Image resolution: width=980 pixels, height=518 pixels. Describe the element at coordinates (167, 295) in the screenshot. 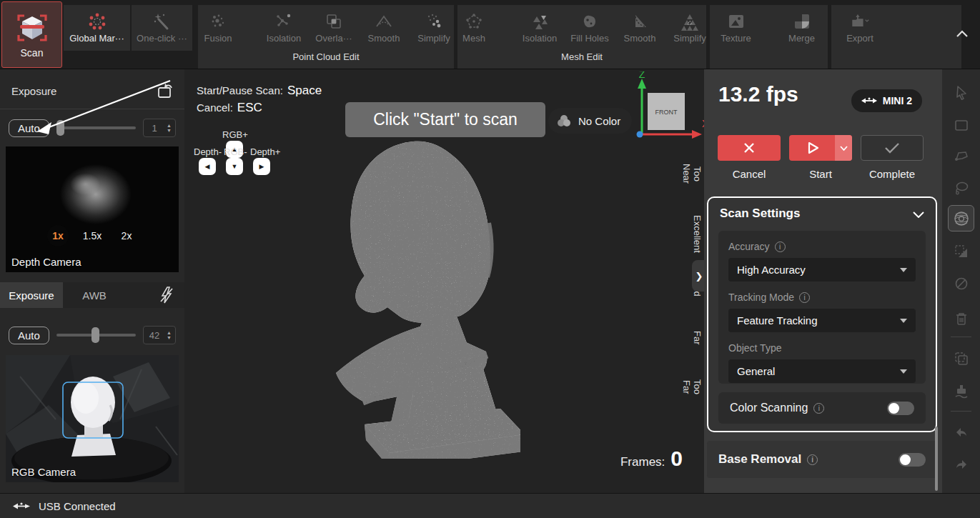

I see `flash-off-icon` at that location.